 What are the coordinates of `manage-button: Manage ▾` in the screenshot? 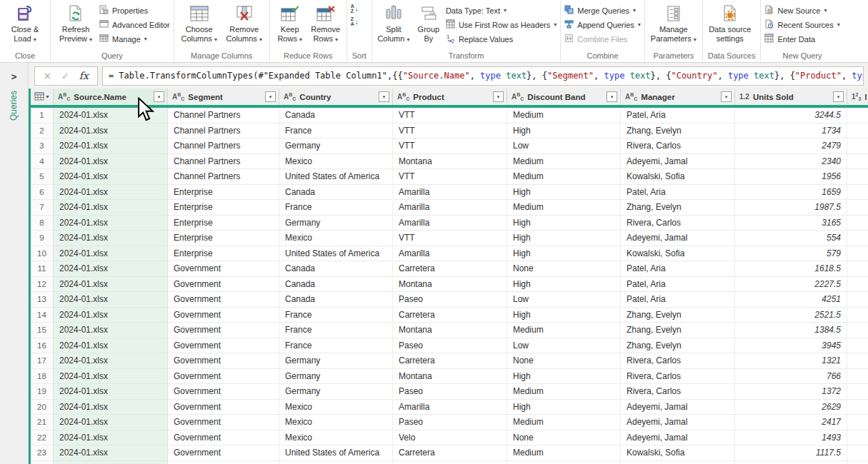 It's located at (134, 39).